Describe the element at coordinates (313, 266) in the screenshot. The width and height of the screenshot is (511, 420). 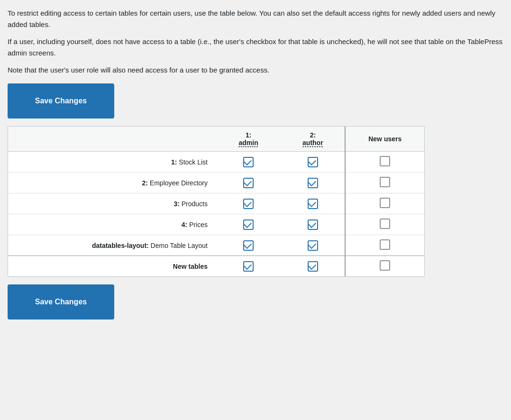
I see `new-tables-author-checkbox` at that location.